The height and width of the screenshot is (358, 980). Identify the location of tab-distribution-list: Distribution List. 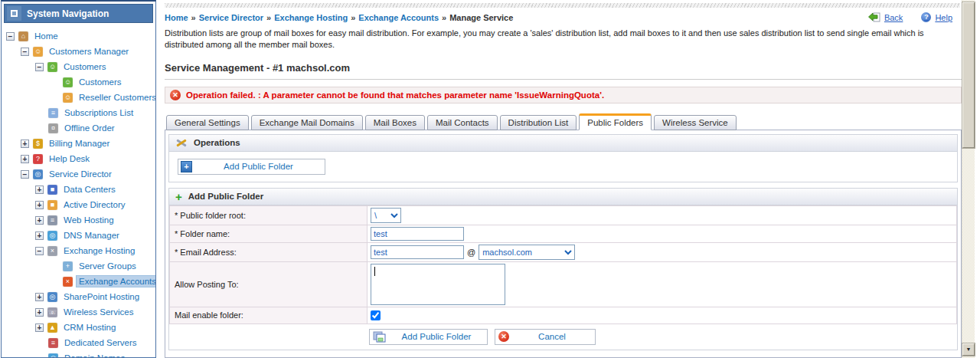
(539, 123).